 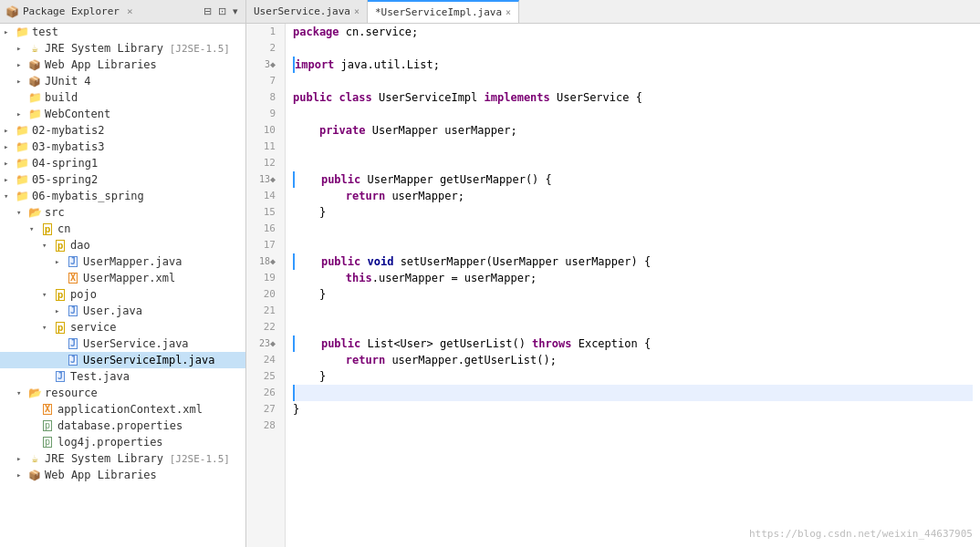 What do you see at coordinates (67, 81) in the screenshot?
I see `tree-label: JUnit 4` at bounding box center [67, 81].